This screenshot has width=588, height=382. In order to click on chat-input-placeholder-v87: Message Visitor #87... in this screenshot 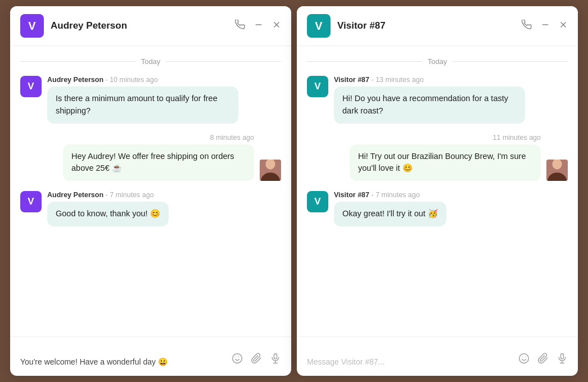, I will do `click(410, 362)`.